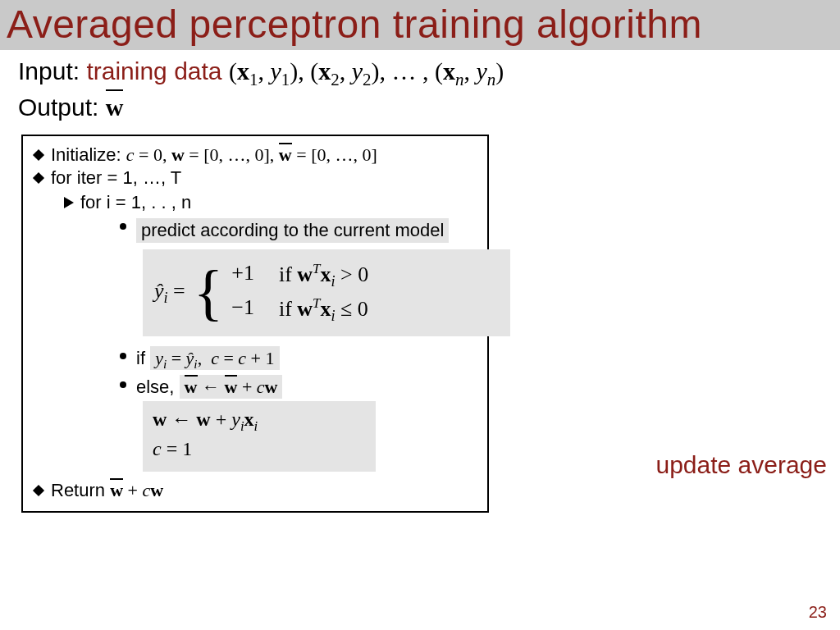 Image resolution: width=840 pixels, height=630 pixels. I want to click on title-bar: Averaged perceptron training algorithm, so click(420, 25).